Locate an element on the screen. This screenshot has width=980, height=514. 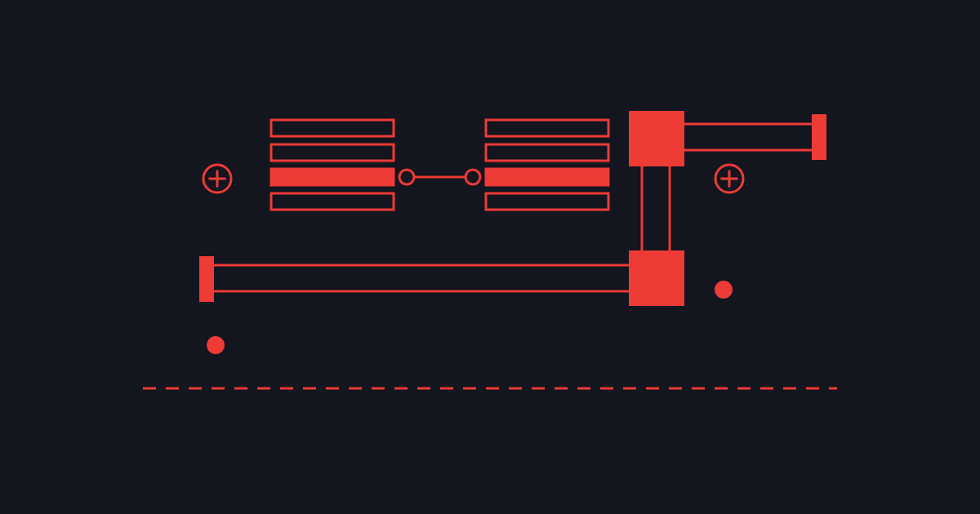
stack-connector-endpoint-right is located at coordinates (473, 177).